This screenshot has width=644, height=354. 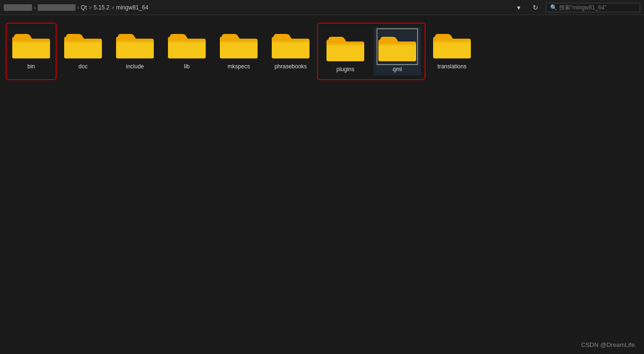 I want to click on folder-item-plugins: plugins, so click(x=345, y=51).